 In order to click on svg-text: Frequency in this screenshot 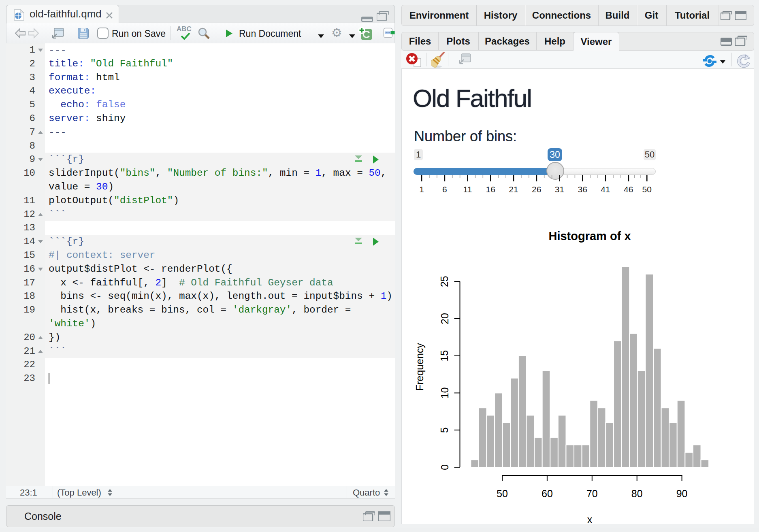, I will do `click(420, 367)`.